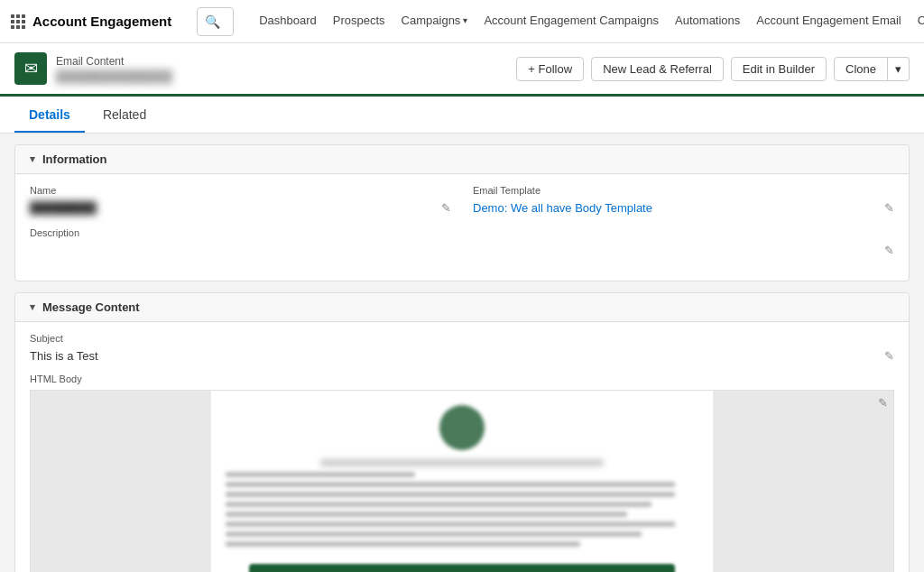 The height and width of the screenshot is (572, 924). Describe the element at coordinates (462, 244) in the screenshot. I see `description-field-row: Description ✎` at that location.